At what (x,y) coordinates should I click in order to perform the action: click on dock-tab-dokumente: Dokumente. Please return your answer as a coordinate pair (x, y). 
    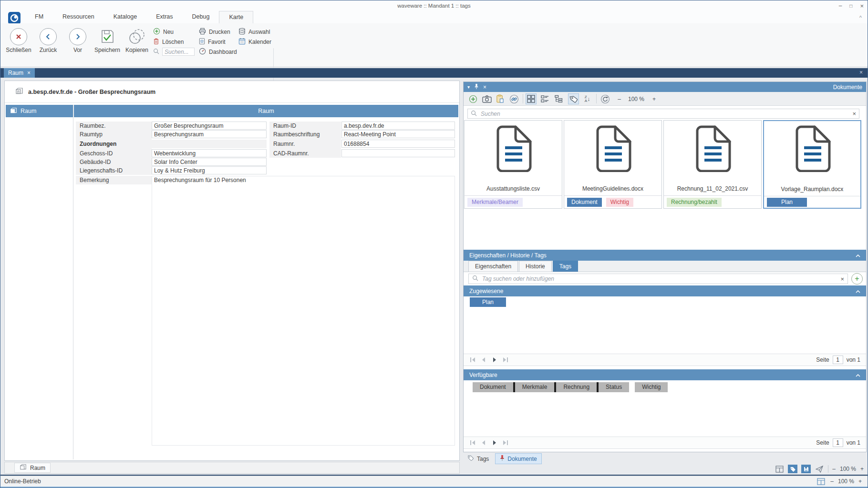
    Looking at the image, I should click on (518, 458).